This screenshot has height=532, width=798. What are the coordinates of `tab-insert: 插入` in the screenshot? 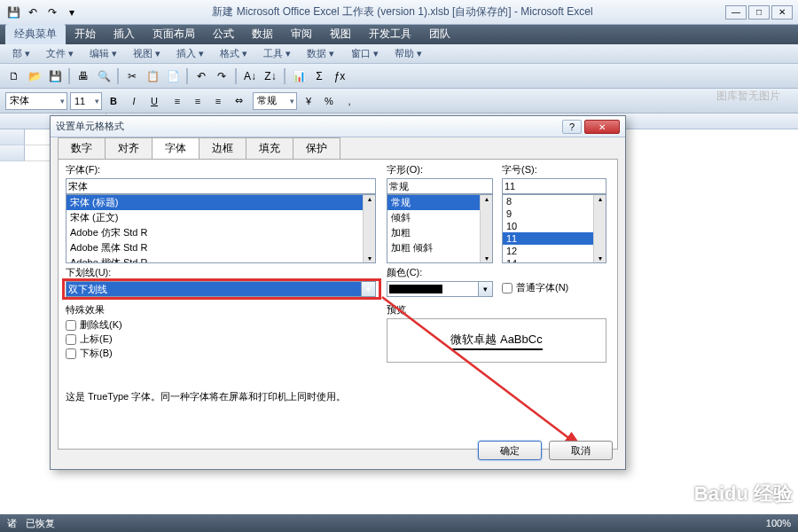 It's located at (124, 34).